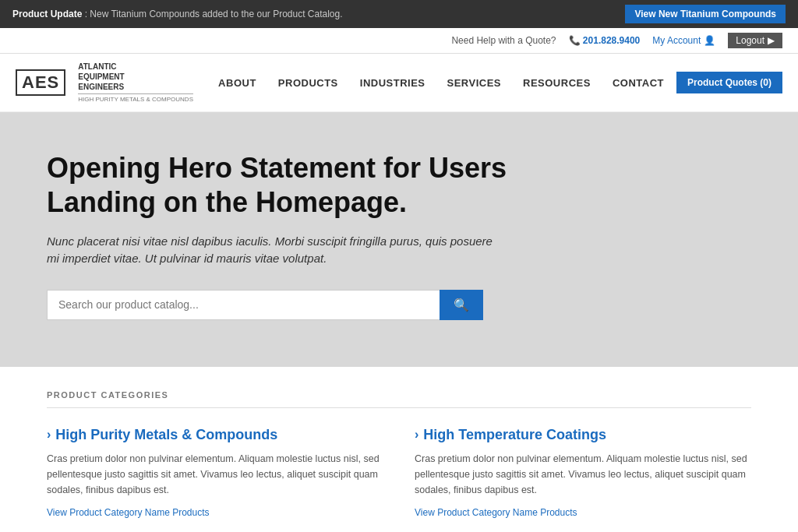 This screenshot has width=798, height=532. What do you see at coordinates (281, 185) in the screenshot?
I see `hero-headline: Opening Hero Statement for Users Landing…` at bounding box center [281, 185].